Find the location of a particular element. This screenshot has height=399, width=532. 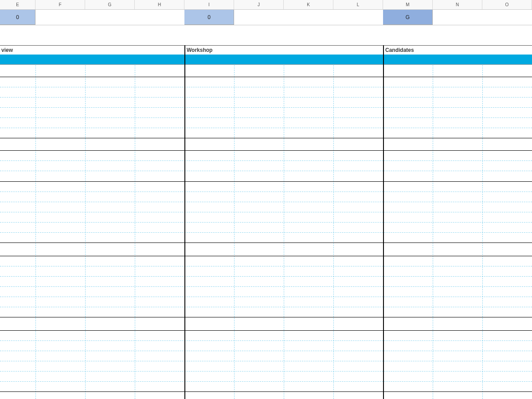

col-header-H: H is located at coordinates (160, 4).